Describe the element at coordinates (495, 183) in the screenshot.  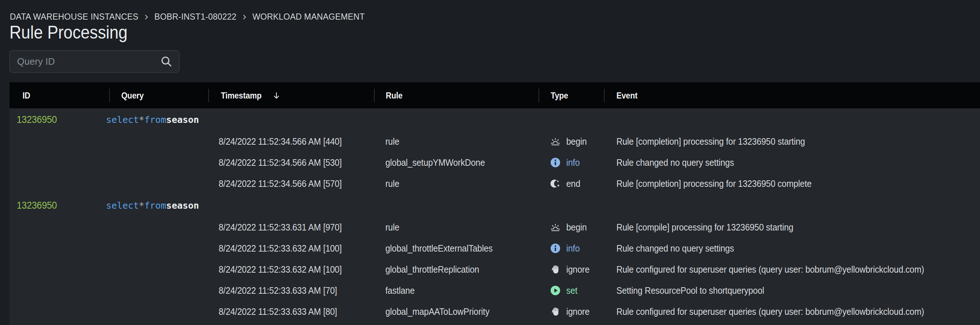
I see `rule-event-row: 8/24/2022 11:52:34.566 AM [570] rule end…` at that location.